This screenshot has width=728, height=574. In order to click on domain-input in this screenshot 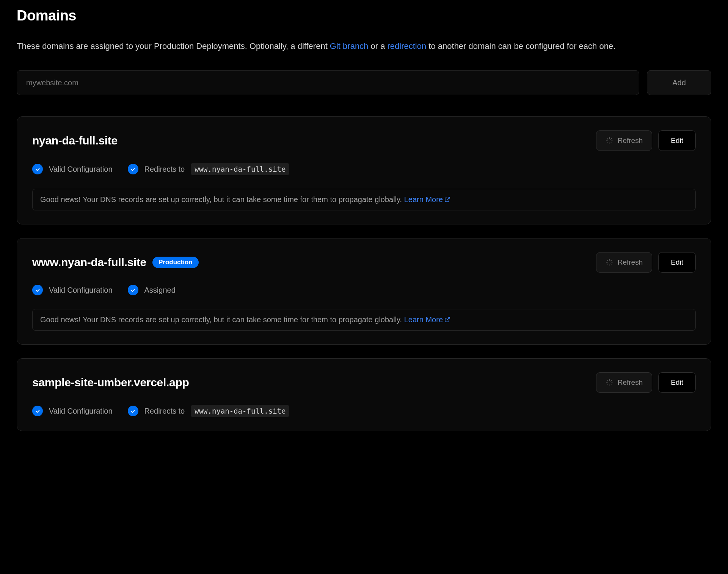, I will do `click(328, 83)`.